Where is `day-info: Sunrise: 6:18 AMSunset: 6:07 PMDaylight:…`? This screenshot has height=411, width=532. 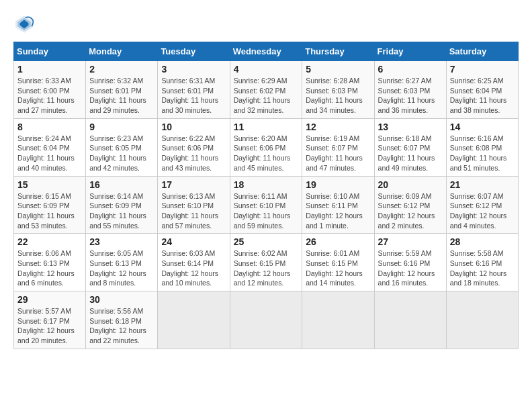
day-info: Sunrise: 6:18 AMSunset: 6:07 PMDaylight:… is located at coordinates (410, 153).